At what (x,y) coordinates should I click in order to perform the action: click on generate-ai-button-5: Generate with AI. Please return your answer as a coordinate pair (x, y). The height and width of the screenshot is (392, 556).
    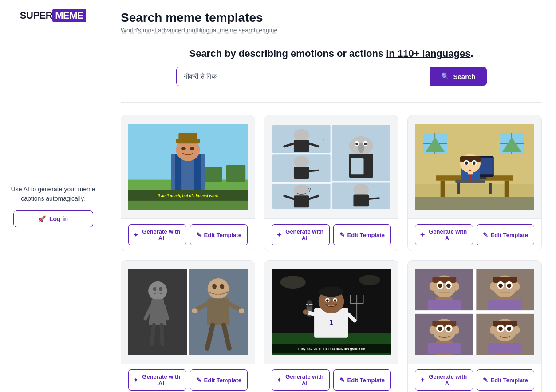
    Looking at the image, I should click on (301, 380).